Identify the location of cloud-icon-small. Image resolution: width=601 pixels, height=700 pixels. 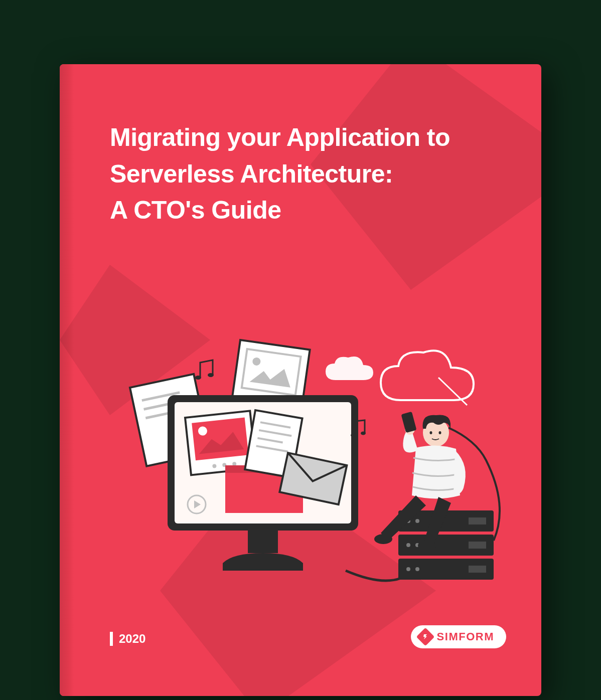
(349, 368).